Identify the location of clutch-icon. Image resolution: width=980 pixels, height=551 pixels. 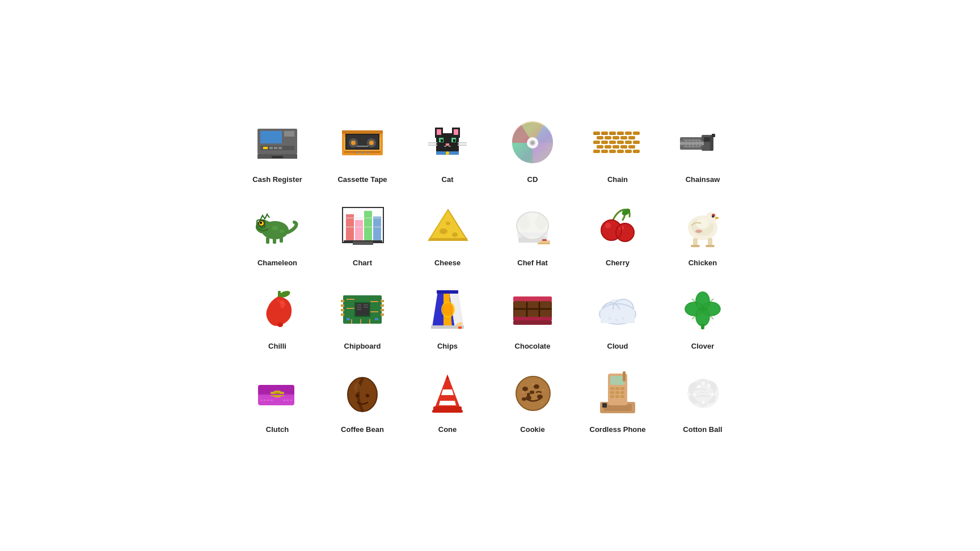
(277, 393).